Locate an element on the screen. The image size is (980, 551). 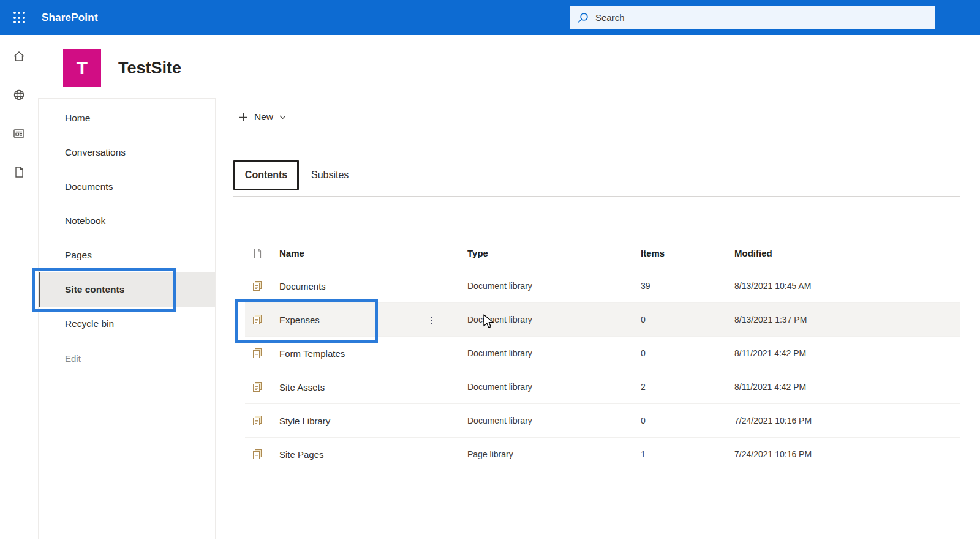
row-type: Page library is located at coordinates (554, 454).